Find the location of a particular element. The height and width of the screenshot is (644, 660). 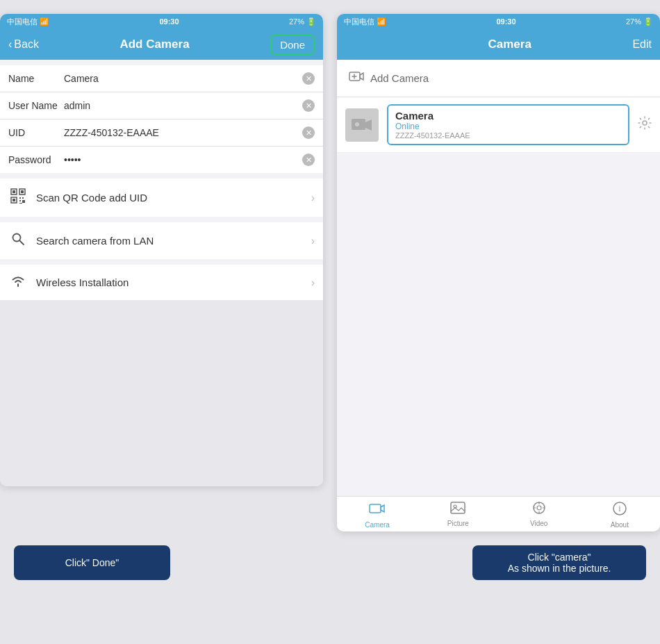

camera-list-item: Camera Online ZZZZ-450132-EAAAE is located at coordinates (499, 125).